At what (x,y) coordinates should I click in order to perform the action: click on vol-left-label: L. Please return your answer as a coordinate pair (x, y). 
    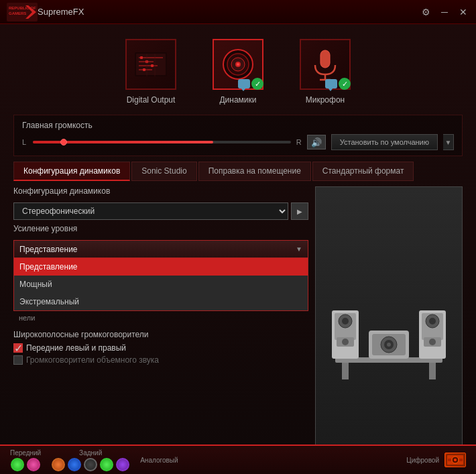
    Looking at the image, I should click on (25, 142).